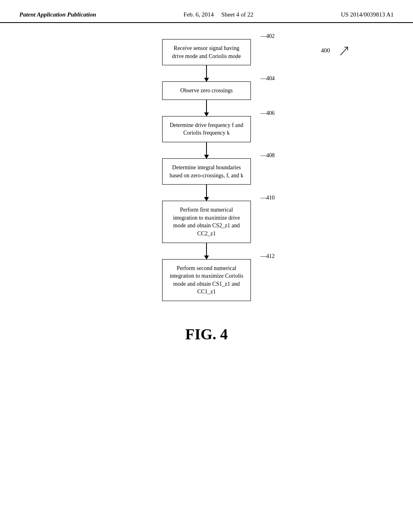  I want to click on label-402: —402, so click(268, 36).